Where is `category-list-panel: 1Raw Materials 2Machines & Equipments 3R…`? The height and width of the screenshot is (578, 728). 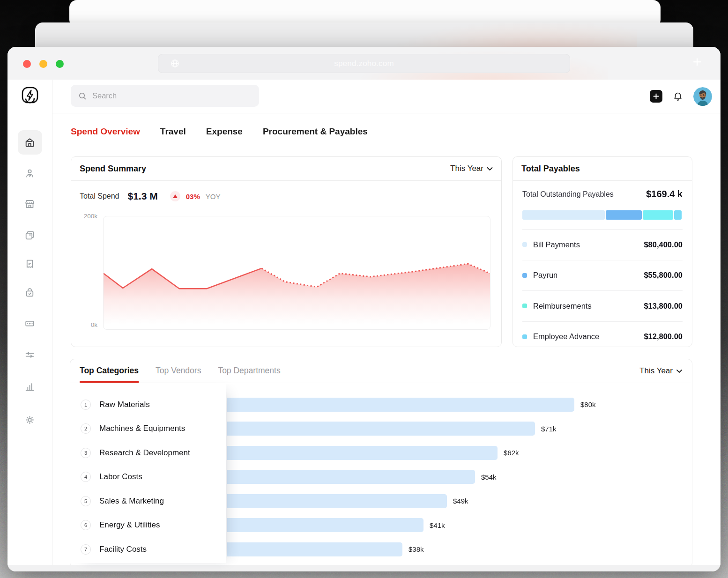
category-list-panel: 1Raw Materials 2Machines & Equipments 3R… is located at coordinates (148, 473).